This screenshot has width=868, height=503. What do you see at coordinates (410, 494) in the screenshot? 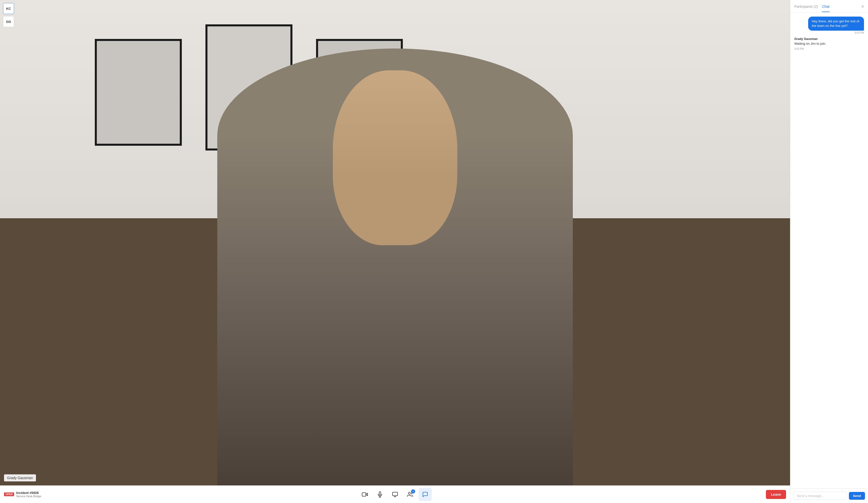
I see `participants-button: 2` at bounding box center [410, 494].